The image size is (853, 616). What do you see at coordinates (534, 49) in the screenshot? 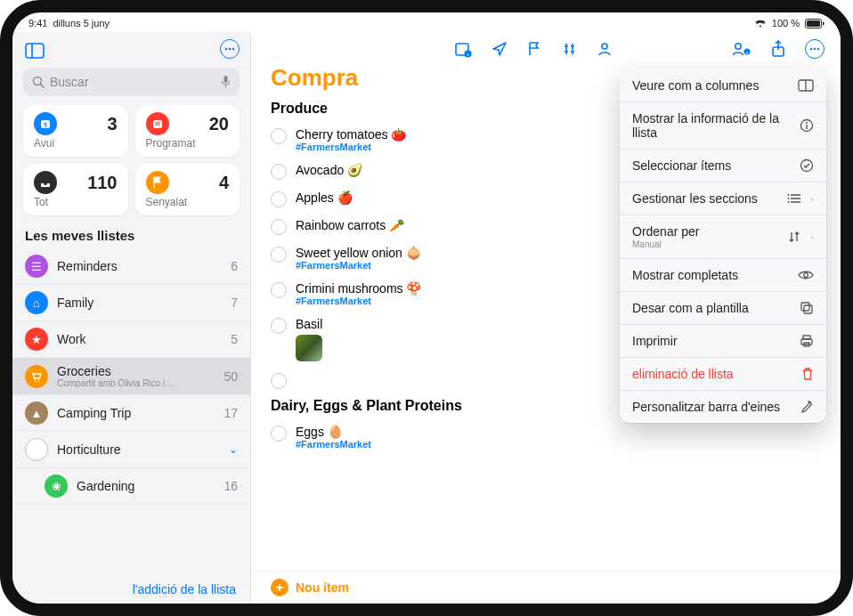
I see `flag-button` at bounding box center [534, 49].